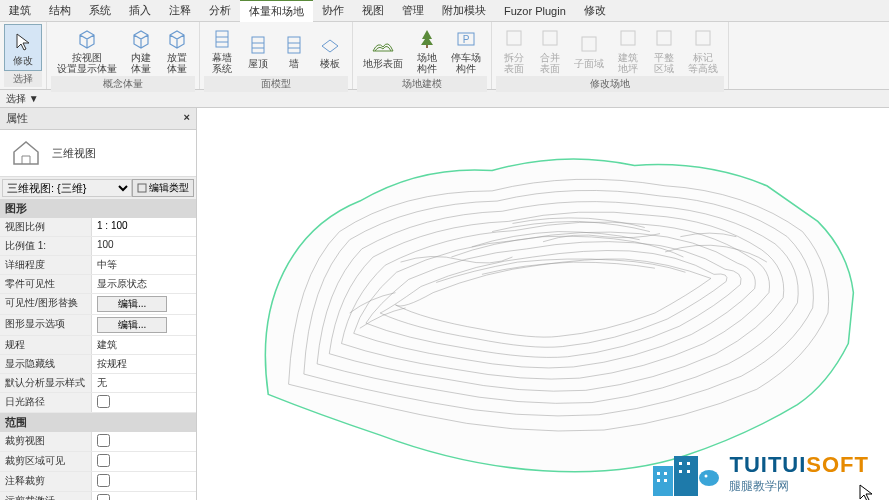  I want to click on menu-注释: 注释, so click(180, 10).